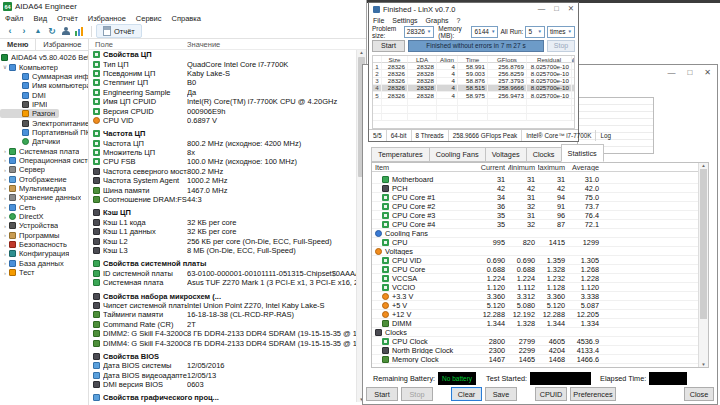  Describe the element at coordinates (425, 278) in the screenshot. I see `stat-item-cell: VCCSA` at that location.